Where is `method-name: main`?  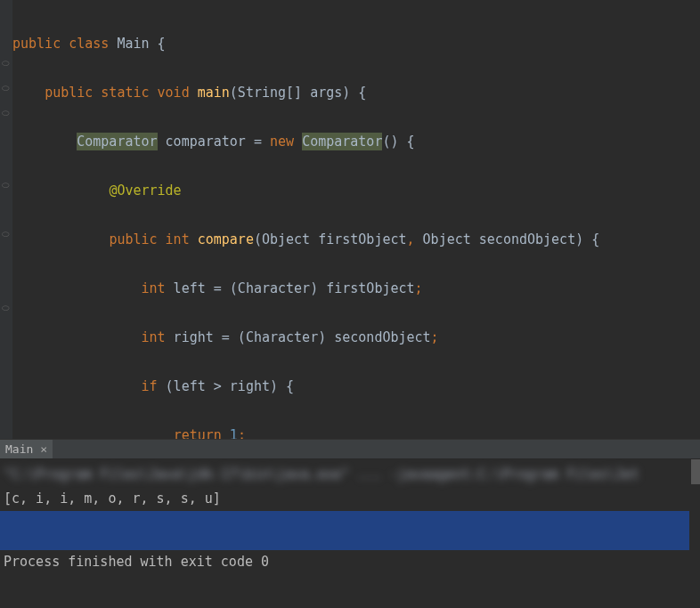 method-name: main is located at coordinates (214, 93).